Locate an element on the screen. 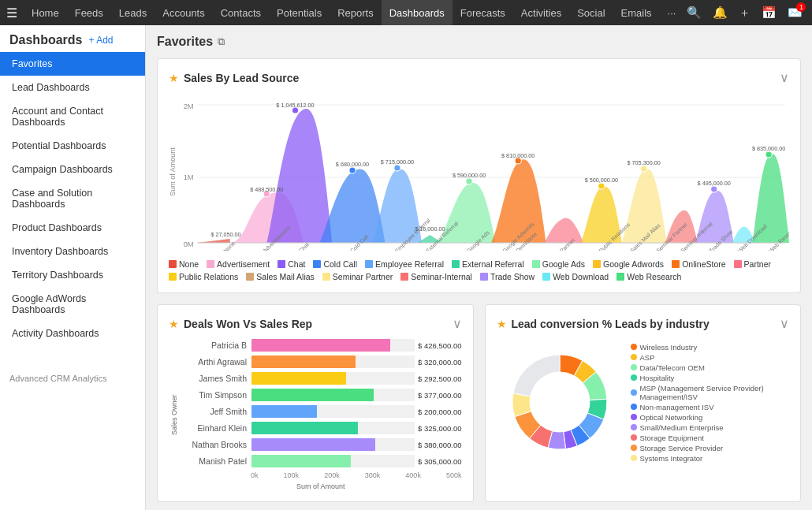  hbar-label: Nathan Brooks is located at coordinates (213, 445).